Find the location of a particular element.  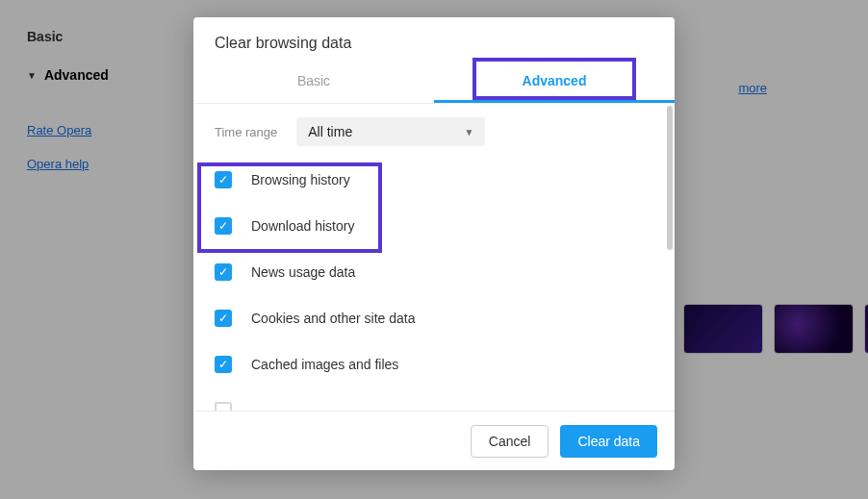

checkbox-label: Cookies and other site data is located at coordinates (333, 318).